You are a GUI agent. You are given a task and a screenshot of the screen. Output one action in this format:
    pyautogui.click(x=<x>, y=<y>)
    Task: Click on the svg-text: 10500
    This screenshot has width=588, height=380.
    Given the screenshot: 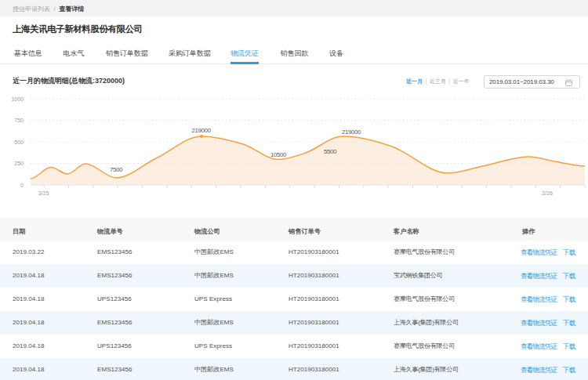 What is the action you would take?
    pyautogui.click(x=279, y=155)
    